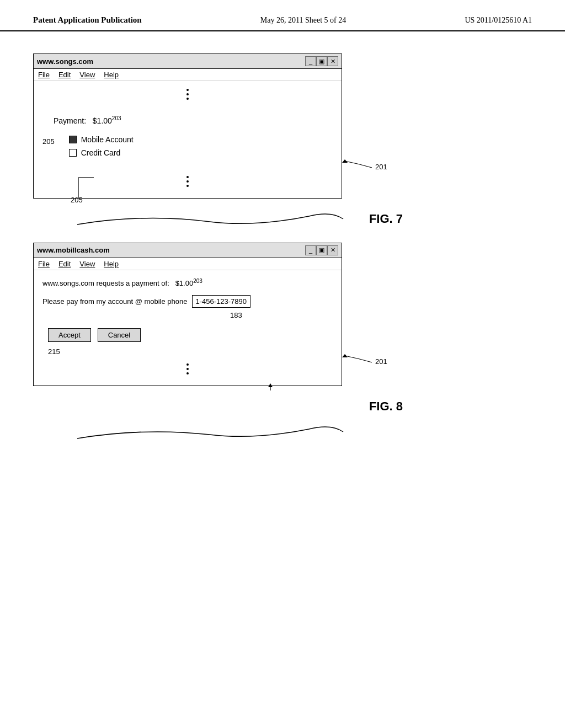  Describe the element at coordinates (49, 141) in the screenshot. I see `fig7-annotation-205: 205` at that location.